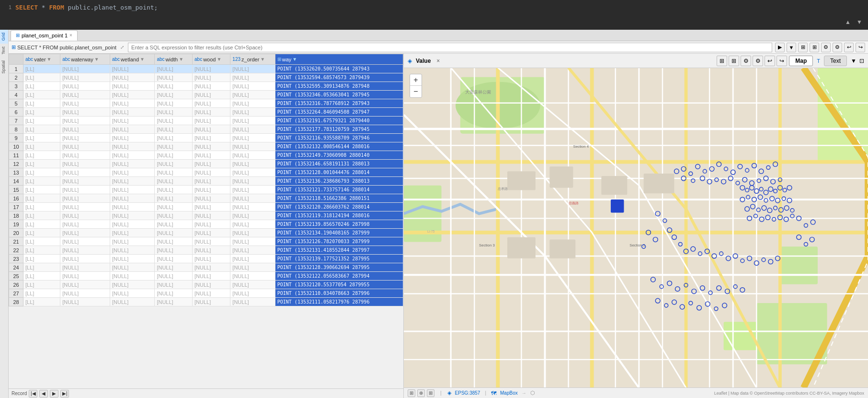 Image resolution: width=868 pixels, height=398 pixels. I want to click on table-row: 6 [LL] [NULL] [NULL] [NULL] [NULL] [NULL…, so click(206, 112).